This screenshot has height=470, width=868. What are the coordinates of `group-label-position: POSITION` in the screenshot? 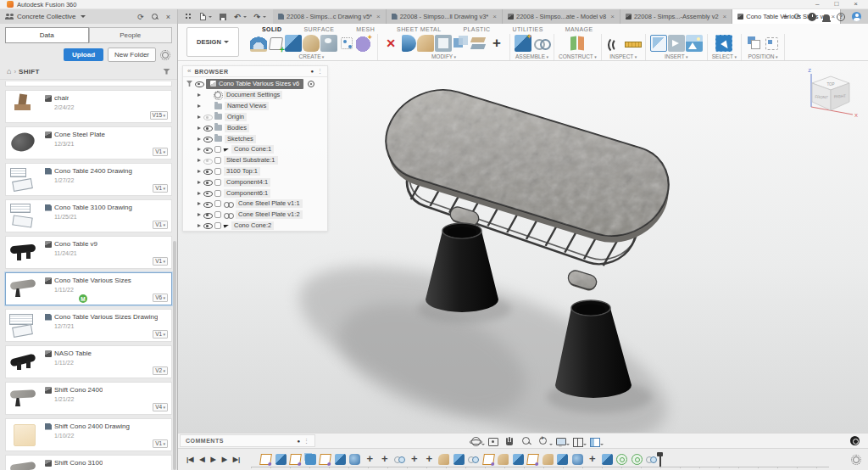 It's located at (763, 56).